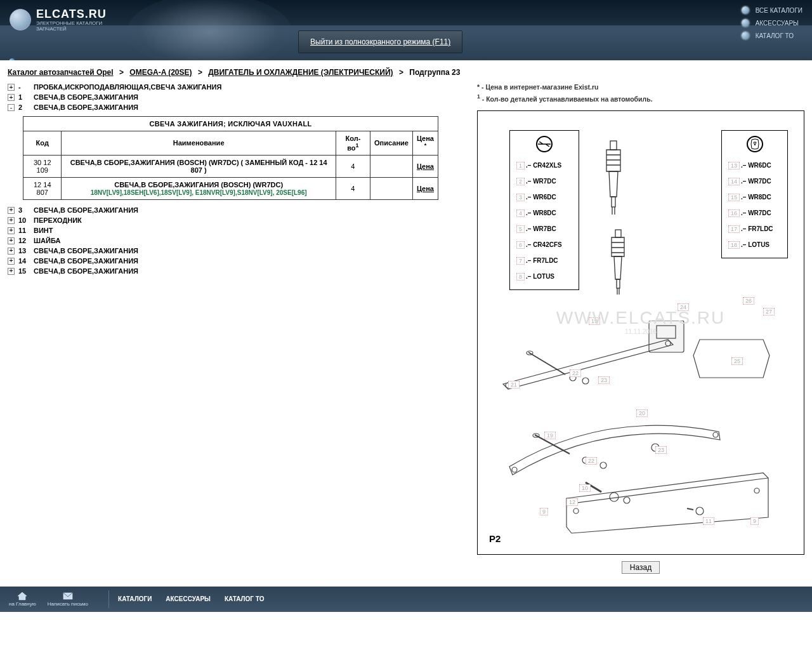  Describe the element at coordinates (544, 260) in the screenshot. I see `diagram-legend-item: 7.– FR7LDC` at that location.